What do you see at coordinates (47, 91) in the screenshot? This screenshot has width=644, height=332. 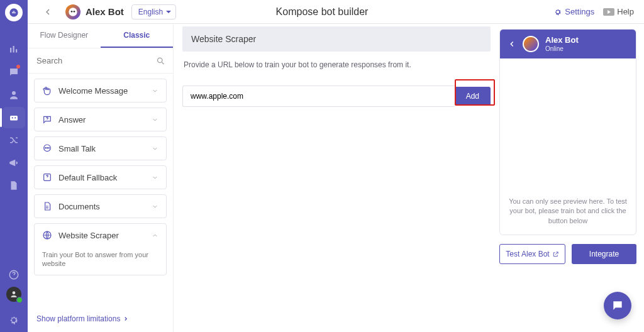 I see `wave-icon` at bounding box center [47, 91].